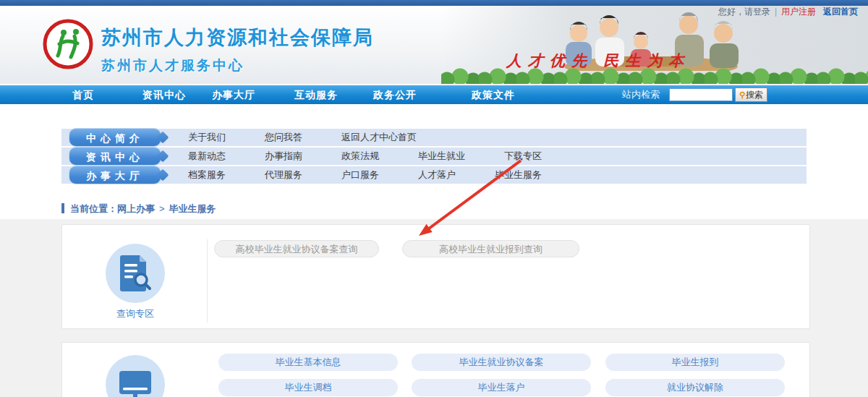  I want to click on menu-links-row3: 档案服务 代理服务 户口服务 人才落户 毕业生服务, so click(365, 175).